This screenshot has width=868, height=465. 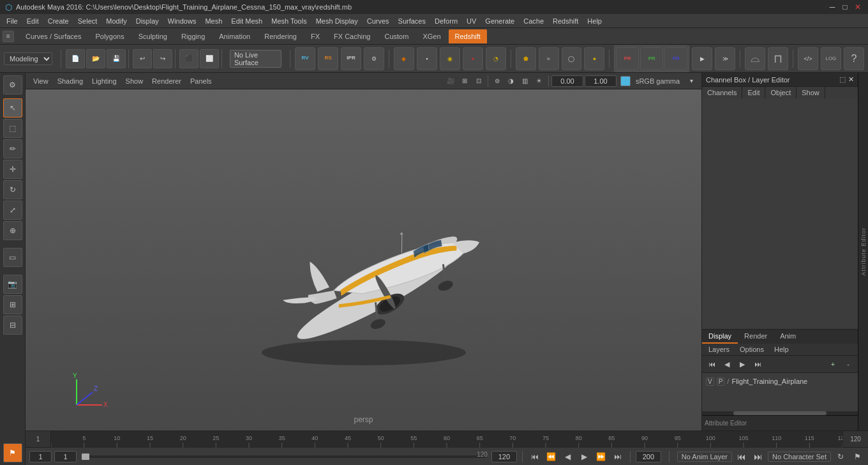 What do you see at coordinates (788, 337) in the screenshot?
I see `layer-tab-anim: Anim` at bounding box center [788, 337].